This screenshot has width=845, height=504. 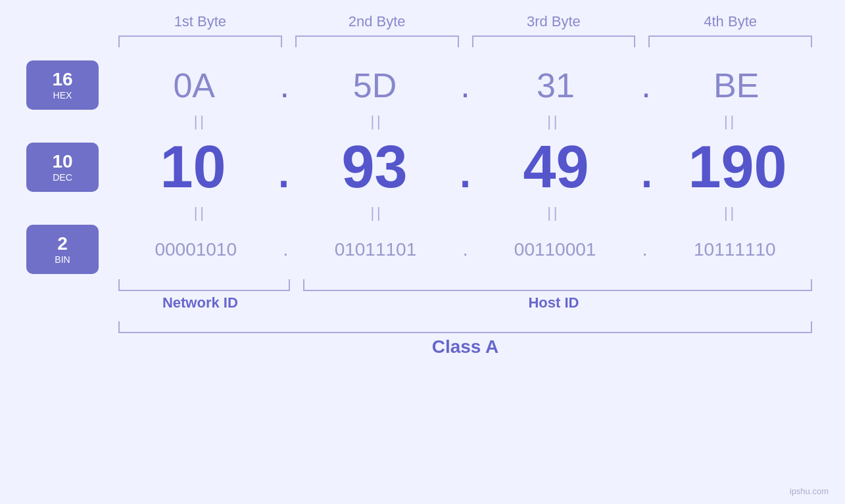 I want to click on bin-badge-num: 2, so click(x=62, y=244).